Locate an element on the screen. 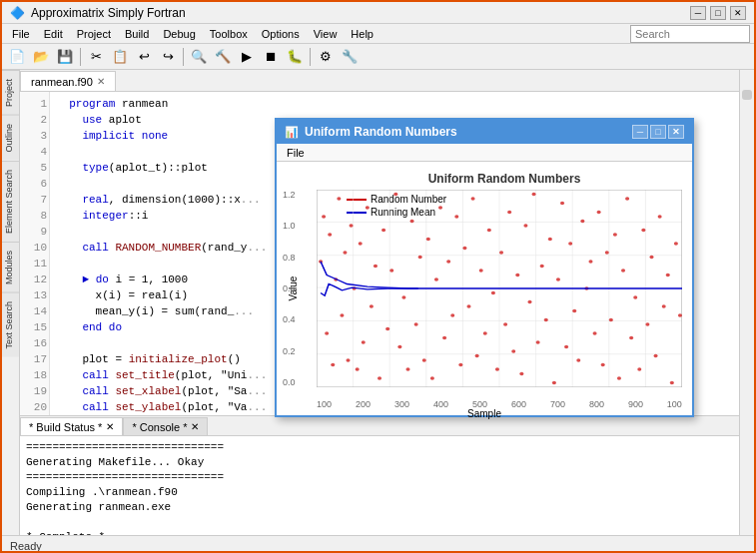 The image size is (756, 553). new-file-button: 📄 is located at coordinates (17, 57).